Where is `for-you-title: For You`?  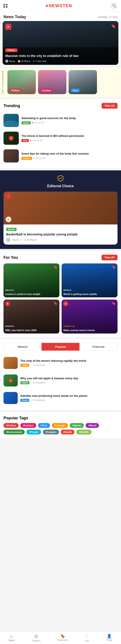
for-you-title: For You is located at coordinates (11, 258).